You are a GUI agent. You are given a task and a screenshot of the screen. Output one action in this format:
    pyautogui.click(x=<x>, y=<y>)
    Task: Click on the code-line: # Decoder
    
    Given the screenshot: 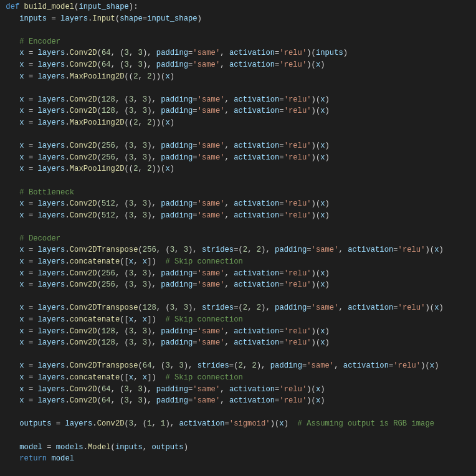 What is the action you would take?
    pyautogui.click(x=31, y=239)
    